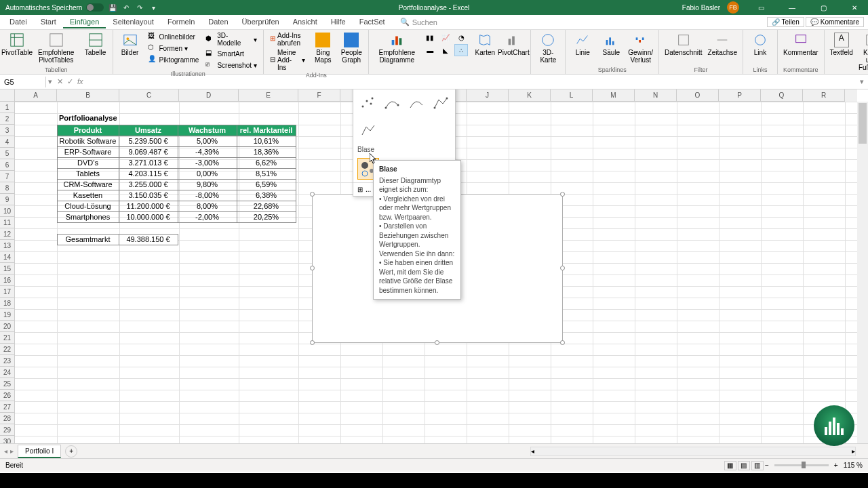  Describe the element at coordinates (71, 451) in the screenshot. I see `add-sheet-button: +` at that location.